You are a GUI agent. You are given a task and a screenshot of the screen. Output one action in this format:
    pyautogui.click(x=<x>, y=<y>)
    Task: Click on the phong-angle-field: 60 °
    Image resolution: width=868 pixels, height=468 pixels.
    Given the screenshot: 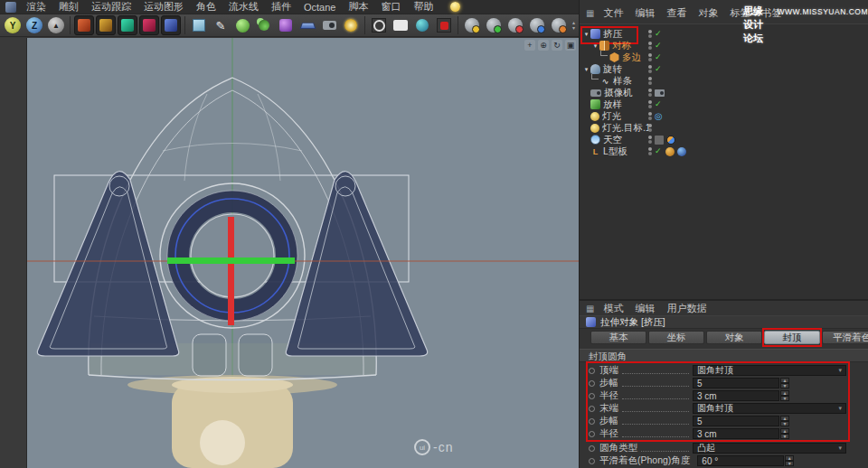 What is the action you would take?
    pyautogui.click(x=741, y=461)
    